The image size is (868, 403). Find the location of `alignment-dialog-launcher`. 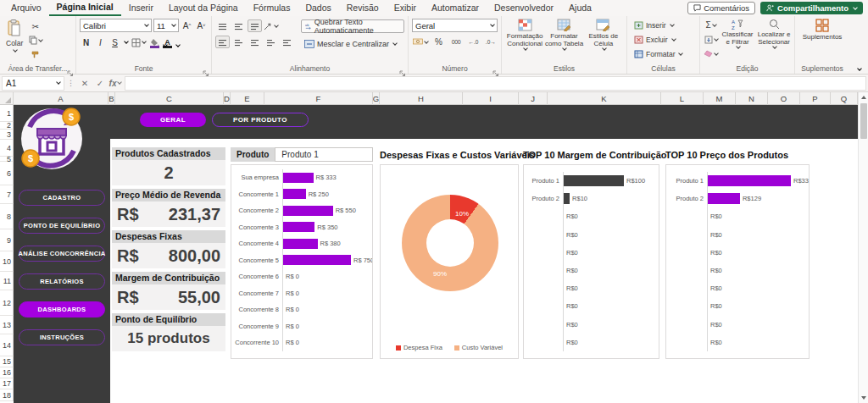

alignment-dialog-launcher is located at coordinates (403, 69).